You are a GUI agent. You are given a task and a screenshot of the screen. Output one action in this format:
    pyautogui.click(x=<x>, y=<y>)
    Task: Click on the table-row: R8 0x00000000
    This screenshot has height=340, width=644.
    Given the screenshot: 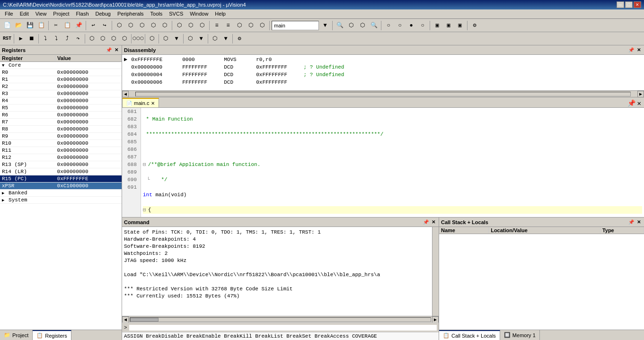 What is the action you would take?
    pyautogui.click(x=61, y=130)
    